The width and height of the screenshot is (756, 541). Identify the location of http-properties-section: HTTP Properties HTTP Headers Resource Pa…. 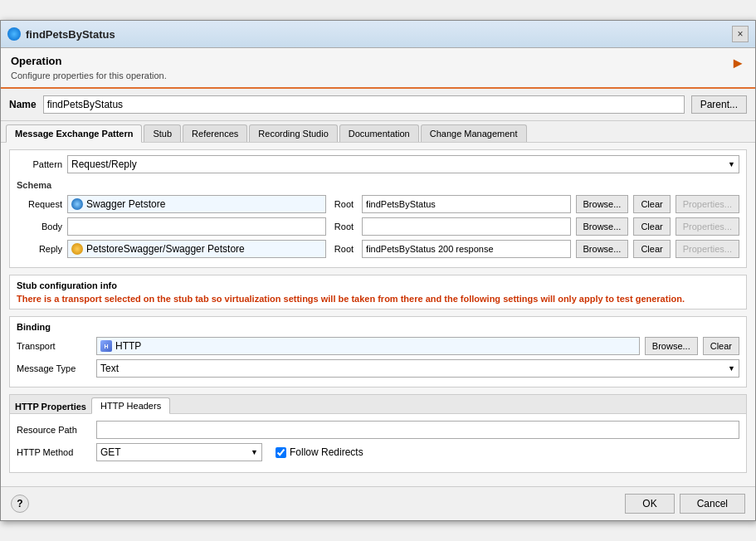
(378, 433).